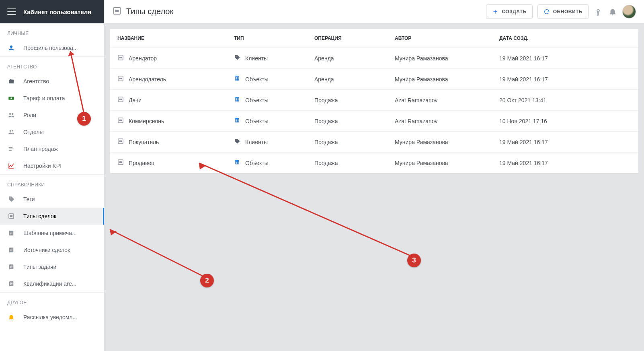 This screenshot has width=644, height=351. Describe the element at coordinates (52, 216) in the screenshot. I see `sidebar-item-deal-types: Типы сделок` at that location.